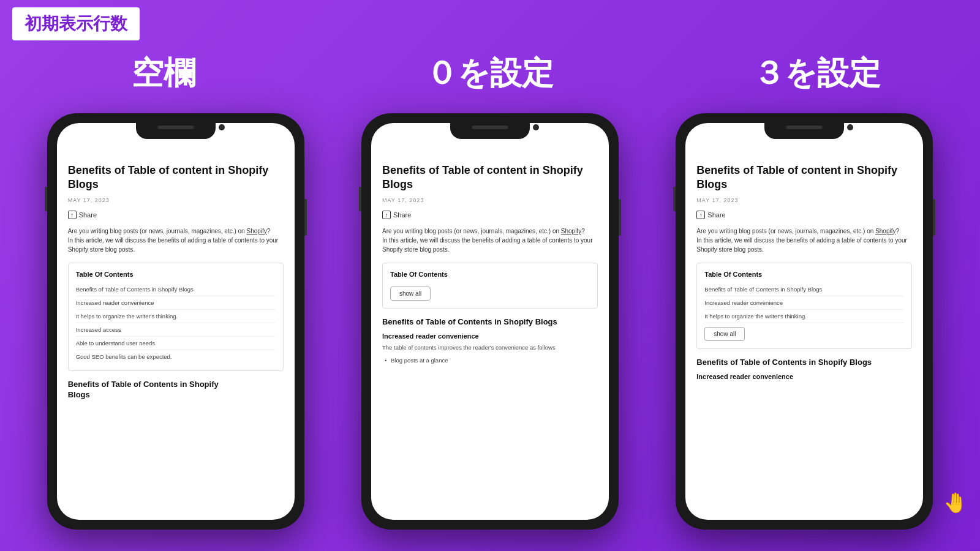 This screenshot has height=551, width=980. I want to click on share-label-2: Share, so click(402, 215).